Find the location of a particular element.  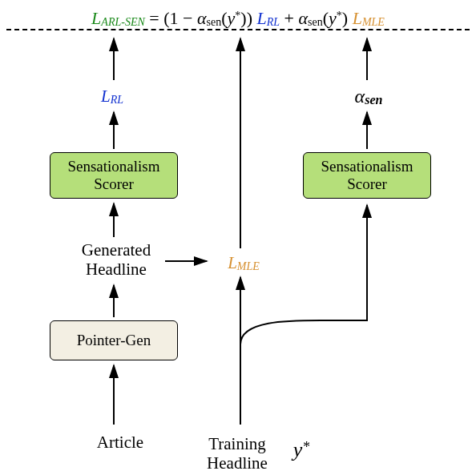

eq-open: (1 − is located at coordinates (180, 18).